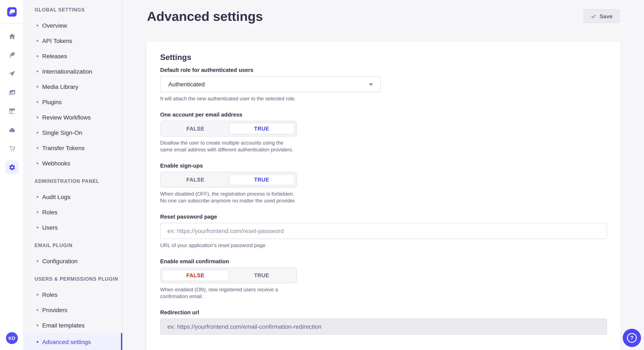 This screenshot has width=644, height=350. Describe the element at coordinates (384, 57) in the screenshot. I see `settings-section-title: Settings` at that location.